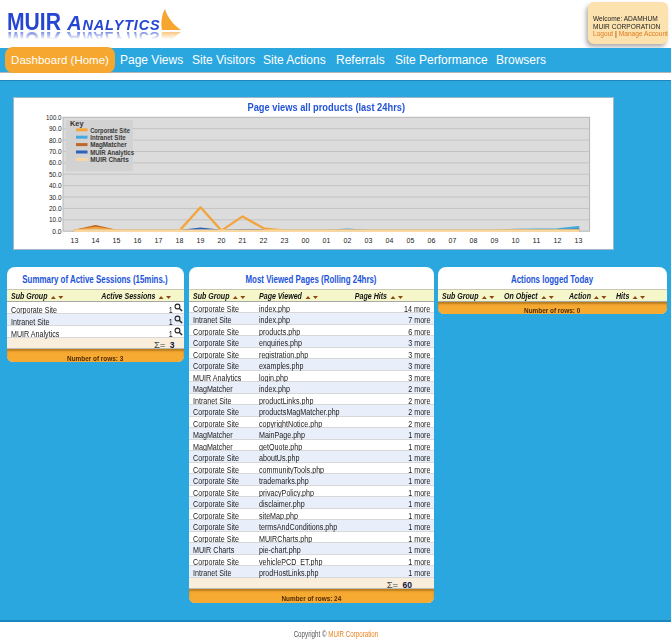  What do you see at coordinates (474, 240) in the screenshot?
I see `svg-text: 08` at bounding box center [474, 240].